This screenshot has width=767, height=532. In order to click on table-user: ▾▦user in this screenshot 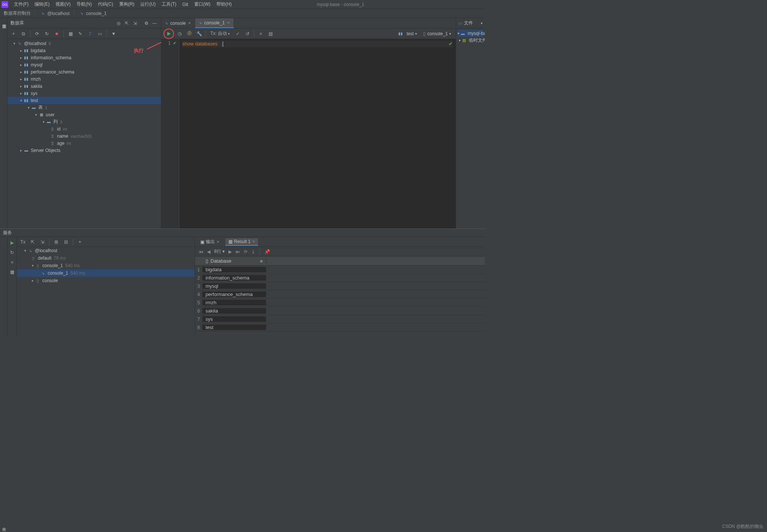, I will do `click(84, 115)`.